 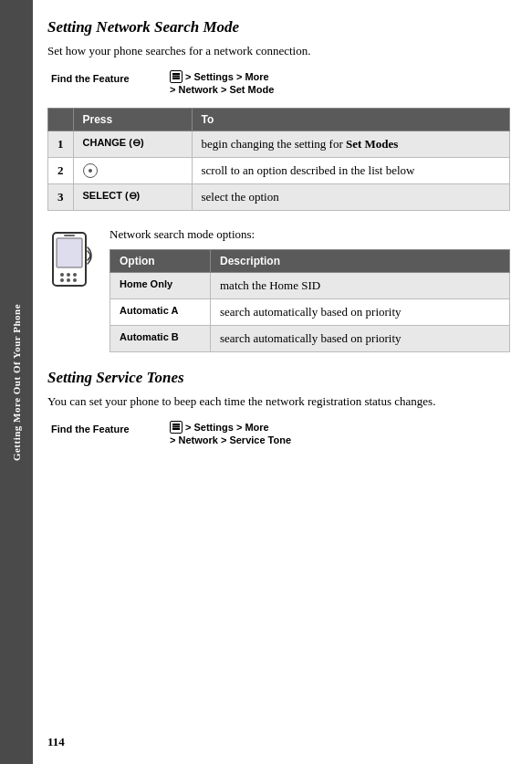 I want to click on option-home-only-desc: match the Home SID, so click(x=360, y=287).